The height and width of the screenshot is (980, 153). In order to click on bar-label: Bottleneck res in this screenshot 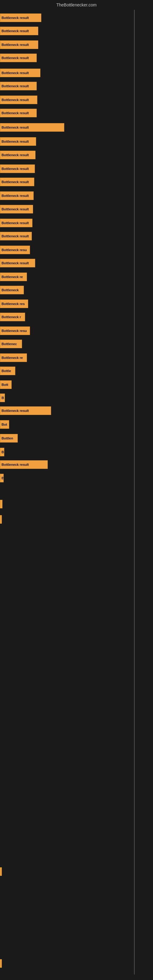, I will do `click(13, 304)`.